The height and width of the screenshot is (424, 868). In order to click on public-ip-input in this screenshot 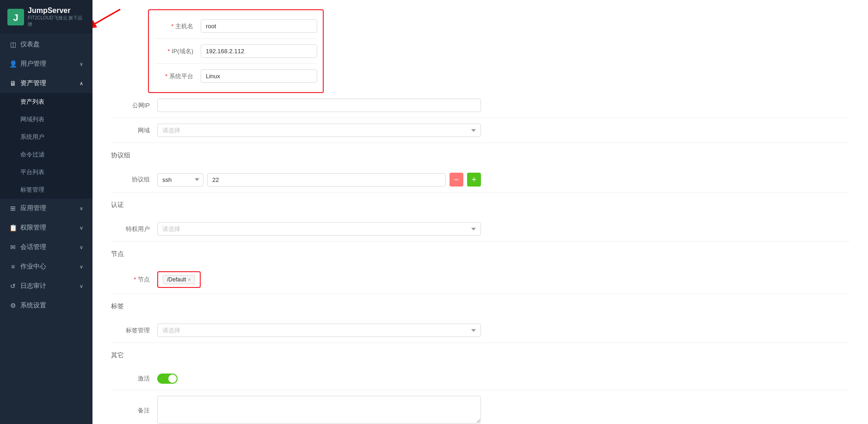, I will do `click(319, 106)`.